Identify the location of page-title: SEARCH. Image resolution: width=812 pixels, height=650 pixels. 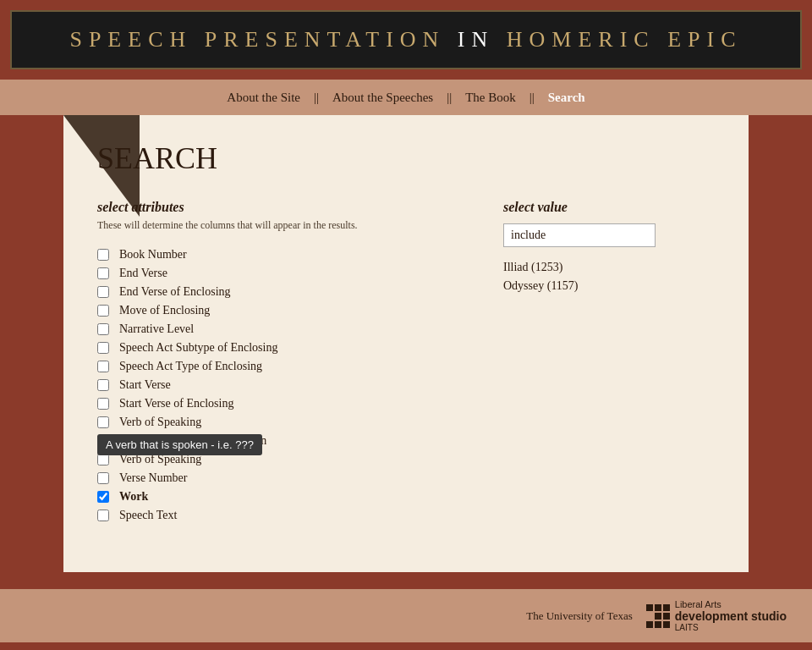
(406, 158).